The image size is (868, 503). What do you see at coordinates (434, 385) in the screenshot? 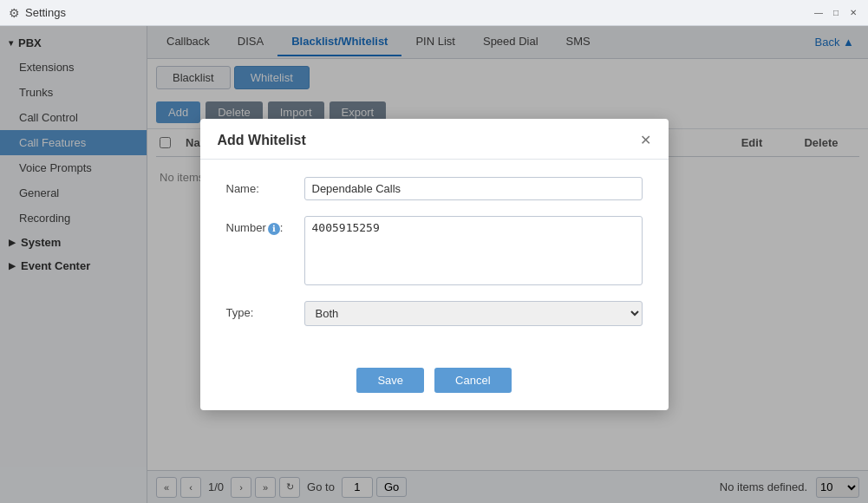
I see `modal-footer: Save Cancel` at bounding box center [434, 385].